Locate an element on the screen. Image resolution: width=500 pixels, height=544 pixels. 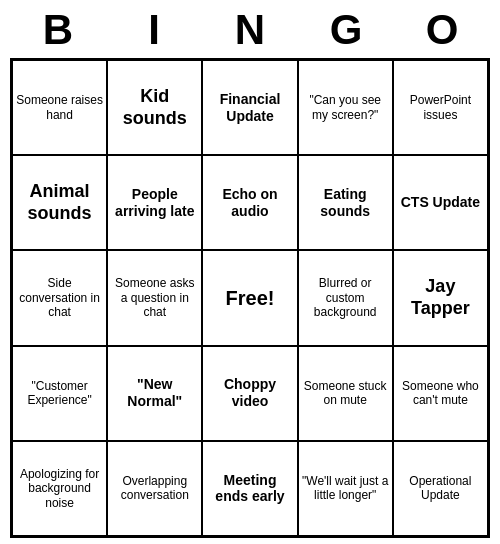
cell-r4c5: Someone who can't mute is located at coordinates (440, 394).